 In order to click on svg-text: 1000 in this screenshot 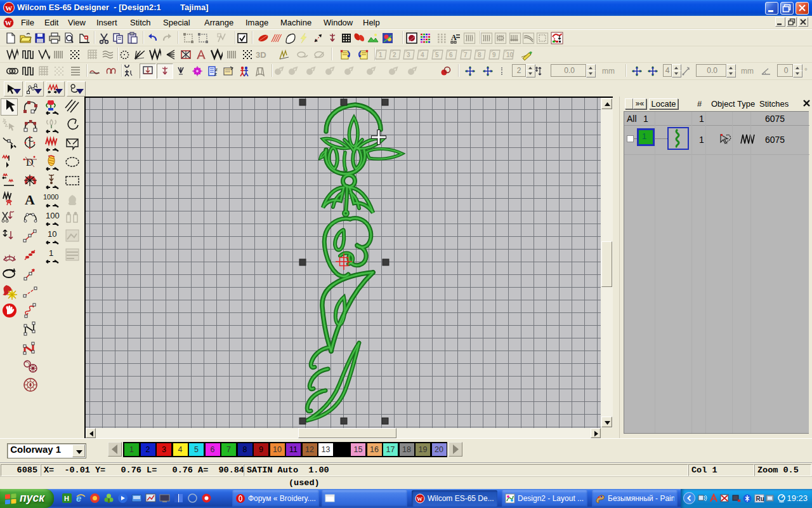, I will do `click(51, 197)`.